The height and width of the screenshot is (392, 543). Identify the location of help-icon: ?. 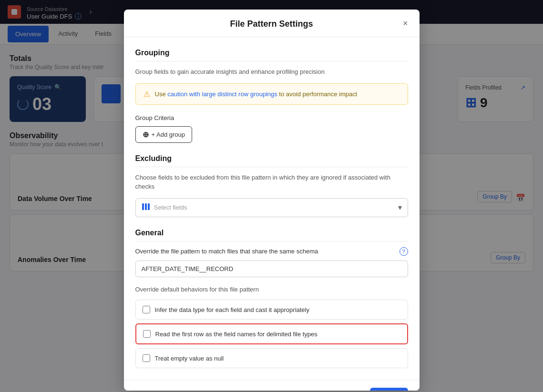
(404, 251).